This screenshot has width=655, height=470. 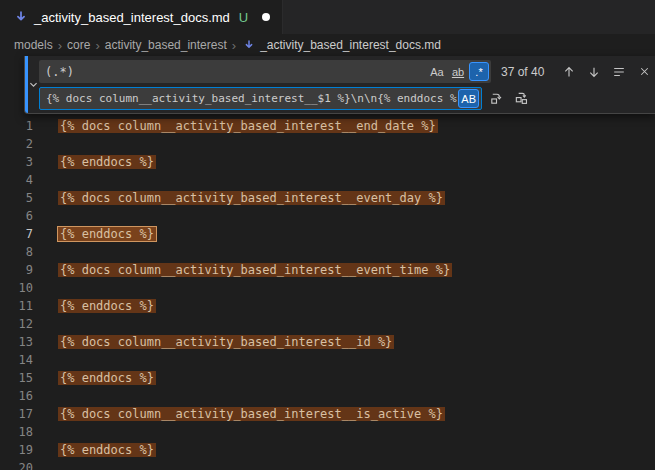 What do you see at coordinates (23, 464) in the screenshot?
I see `line-number: 20` at bounding box center [23, 464].